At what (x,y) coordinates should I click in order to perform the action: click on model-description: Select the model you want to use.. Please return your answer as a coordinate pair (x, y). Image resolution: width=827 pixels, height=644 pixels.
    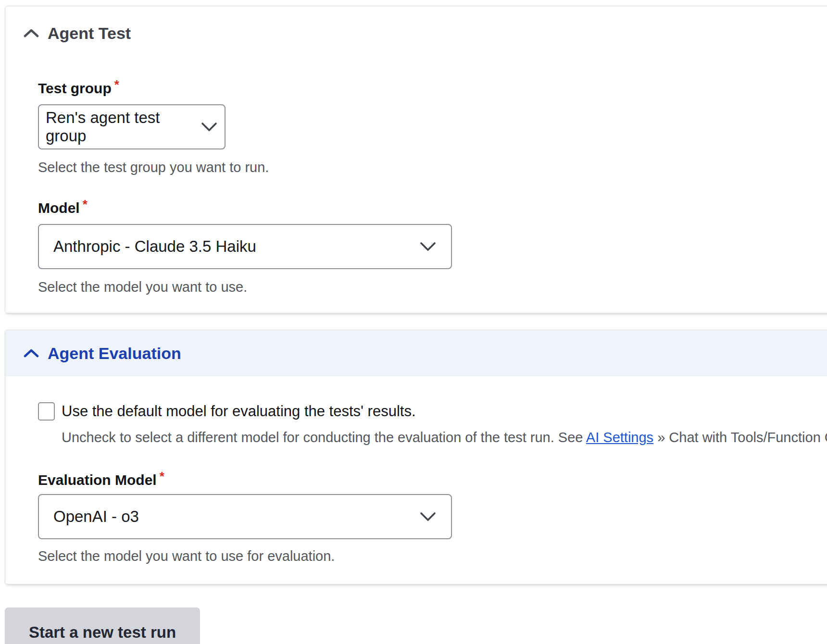
    Looking at the image, I should click on (419, 287).